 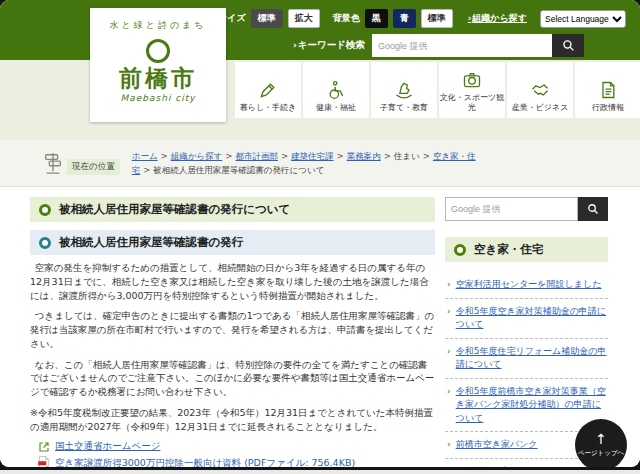 I want to click on font-large-button: 拡大, so click(x=304, y=18).